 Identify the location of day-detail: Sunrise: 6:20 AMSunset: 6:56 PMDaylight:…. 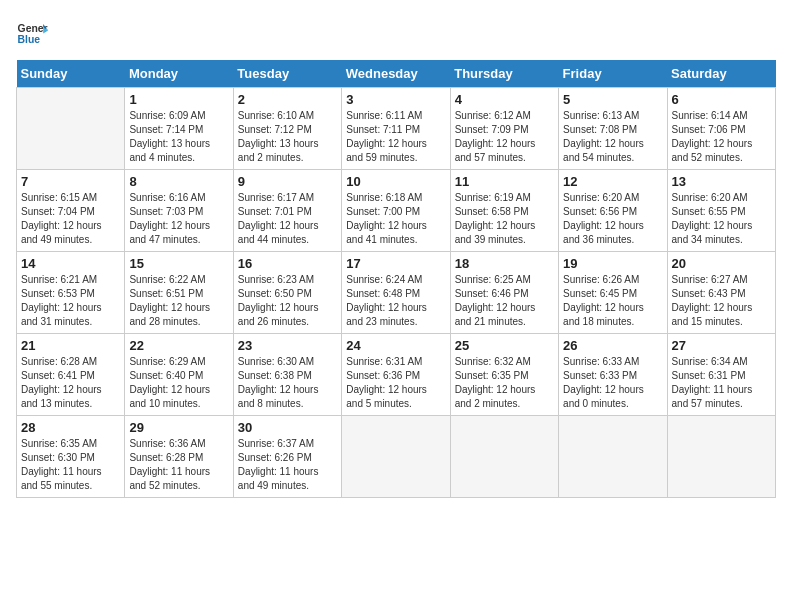
(612, 219).